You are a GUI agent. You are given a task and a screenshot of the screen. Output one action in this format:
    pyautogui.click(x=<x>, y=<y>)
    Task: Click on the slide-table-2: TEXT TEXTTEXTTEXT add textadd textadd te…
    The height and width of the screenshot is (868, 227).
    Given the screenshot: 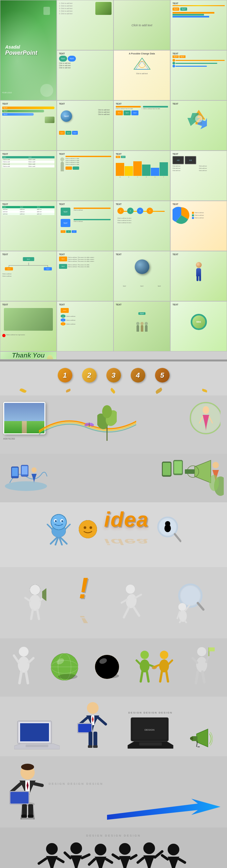 What is the action you would take?
    pyautogui.click(x=28, y=226)
    